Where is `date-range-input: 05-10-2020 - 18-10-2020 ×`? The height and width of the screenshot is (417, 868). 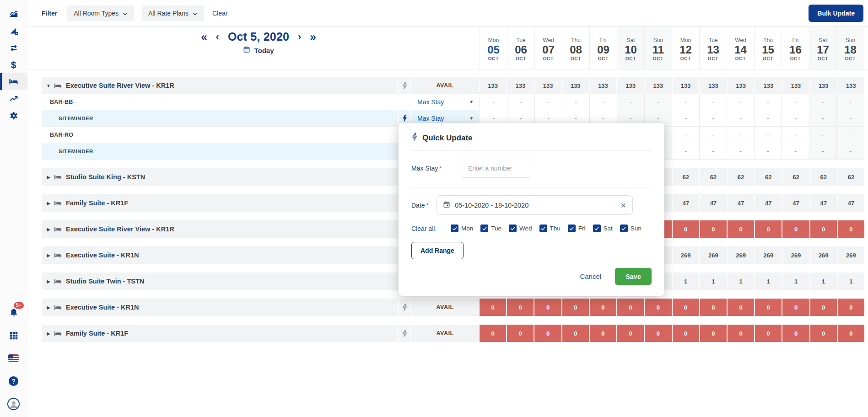 date-range-input: 05-10-2020 - 18-10-2020 × is located at coordinates (534, 205).